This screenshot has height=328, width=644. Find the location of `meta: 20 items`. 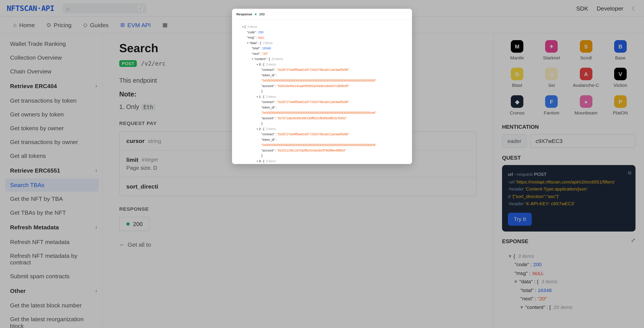

meta: 20 items is located at coordinates (278, 59).